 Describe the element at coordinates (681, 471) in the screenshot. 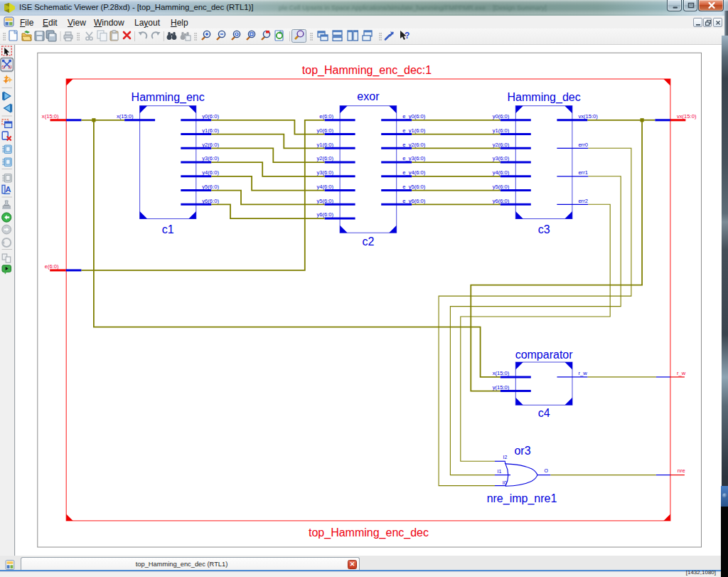

I see `svg-text: nre` at that location.